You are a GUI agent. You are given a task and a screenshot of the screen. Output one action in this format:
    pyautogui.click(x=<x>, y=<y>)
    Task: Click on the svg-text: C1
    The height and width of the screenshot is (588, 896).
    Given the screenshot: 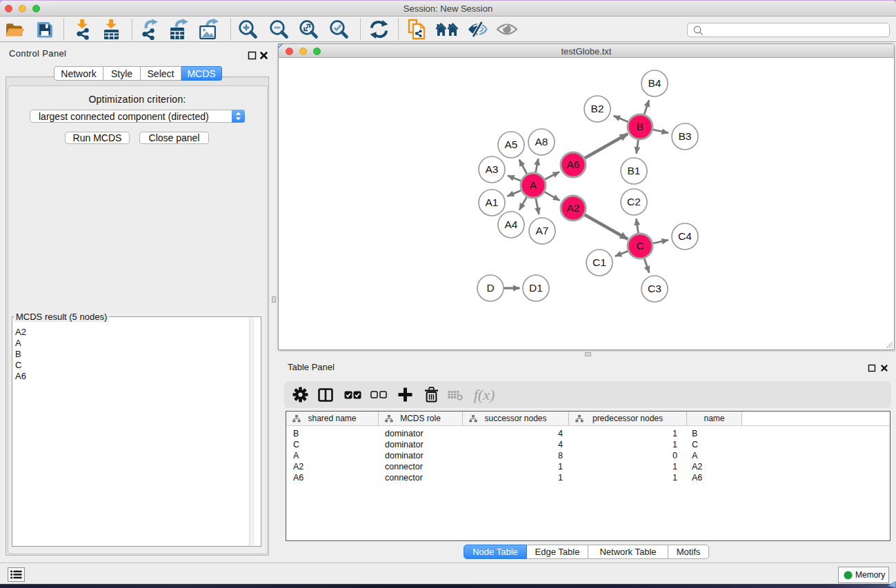 What is the action you would take?
    pyautogui.click(x=599, y=262)
    